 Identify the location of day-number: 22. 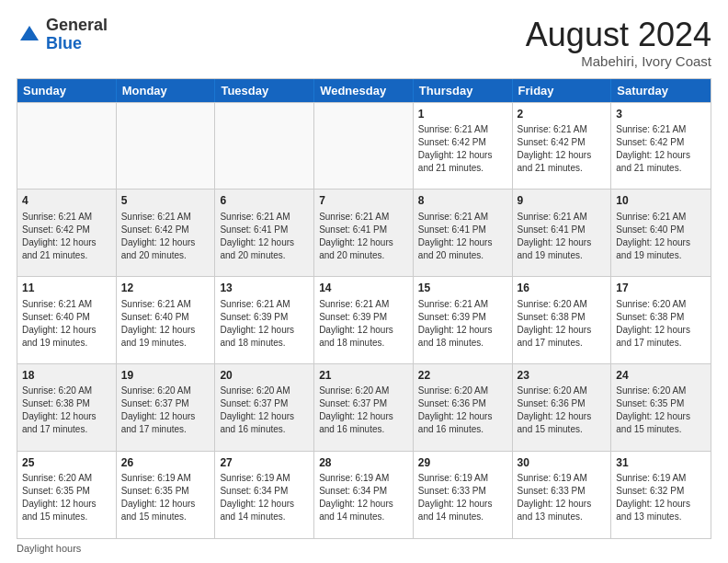
(463, 375).